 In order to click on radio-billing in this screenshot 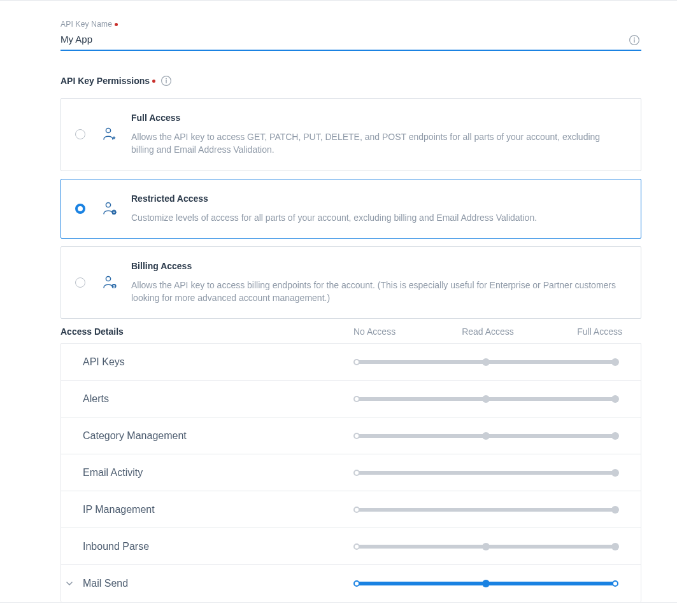, I will do `click(80, 283)`.